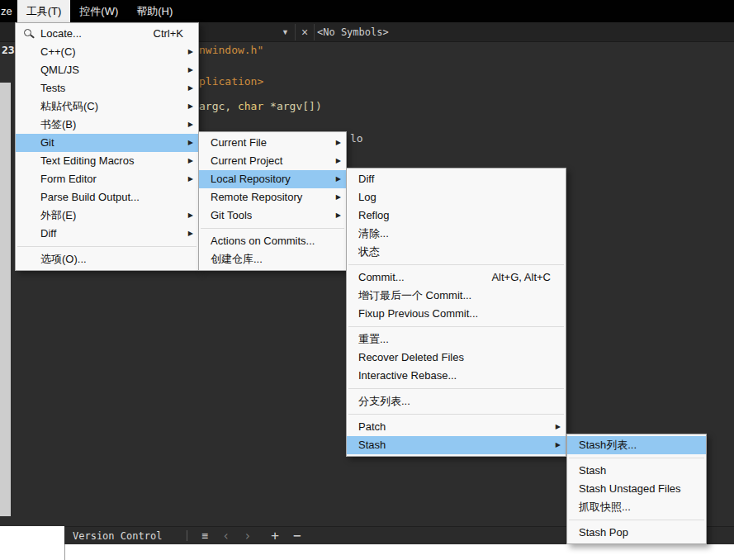 The width and height of the screenshot is (734, 560). I want to click on menu-item-patch: Patch▶, so click(456, 427).